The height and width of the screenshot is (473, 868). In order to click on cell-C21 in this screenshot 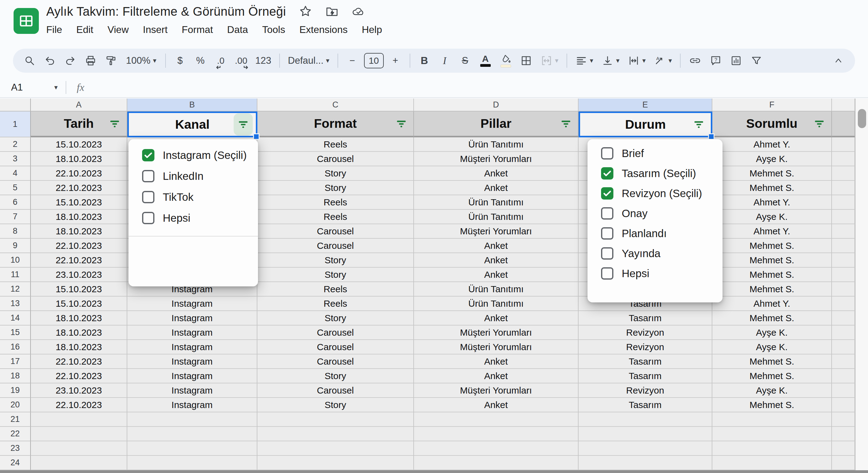, I will do `click(336, 419)`.